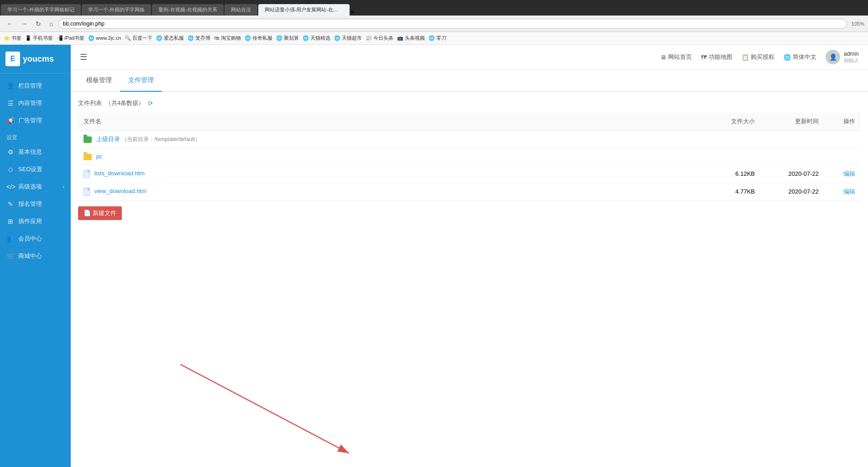 The width and height of the screenshot is (868, 467). I want to click on content-icon: ☰, so click(10, 103).